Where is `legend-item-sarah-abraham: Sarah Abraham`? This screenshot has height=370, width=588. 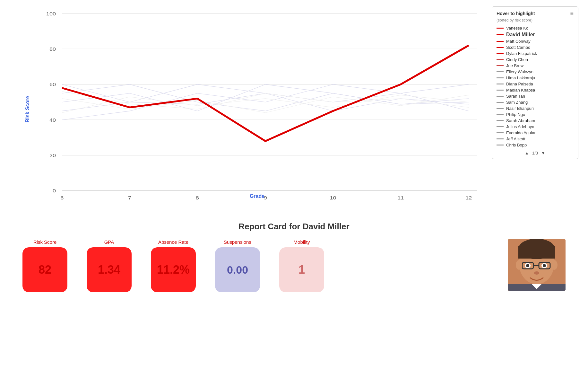
legend-item-sarah-abraham: Sarah Abraham is located at coordinates (535, 121).